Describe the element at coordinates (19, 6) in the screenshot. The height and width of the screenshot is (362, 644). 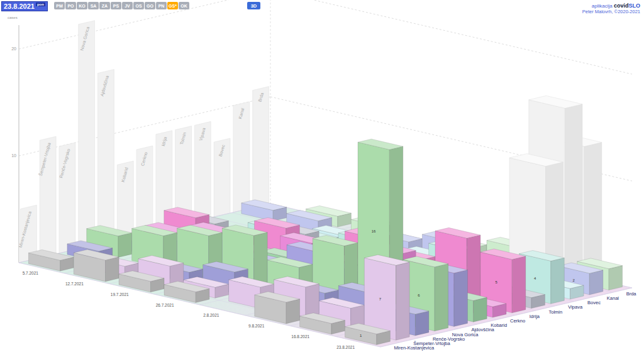
I see `current-date: 23.8.2021` at that location.